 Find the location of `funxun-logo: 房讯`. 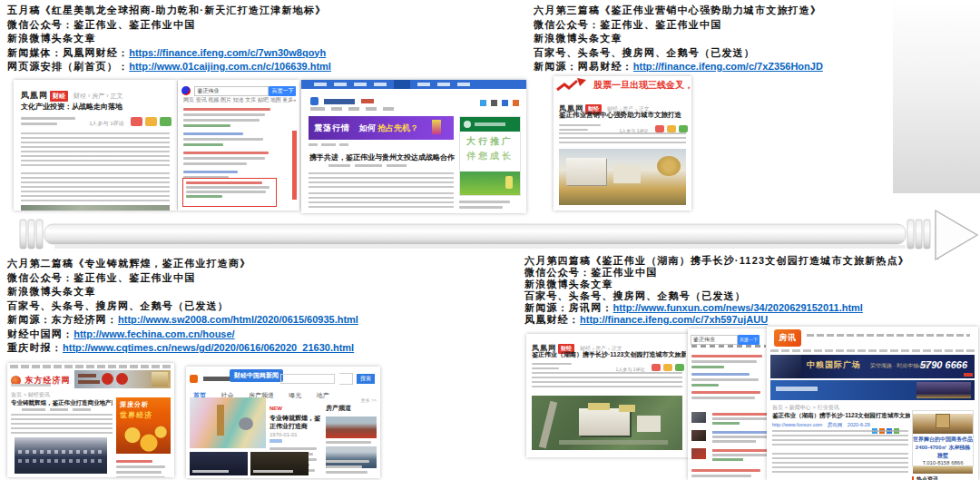

funxun-logo: 房讯 is located at coordinates (788, 338).